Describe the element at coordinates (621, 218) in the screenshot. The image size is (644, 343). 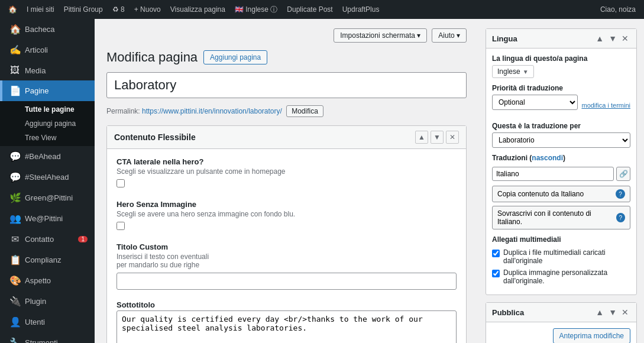
I see `overwrite-info-icon: ?` at that location.